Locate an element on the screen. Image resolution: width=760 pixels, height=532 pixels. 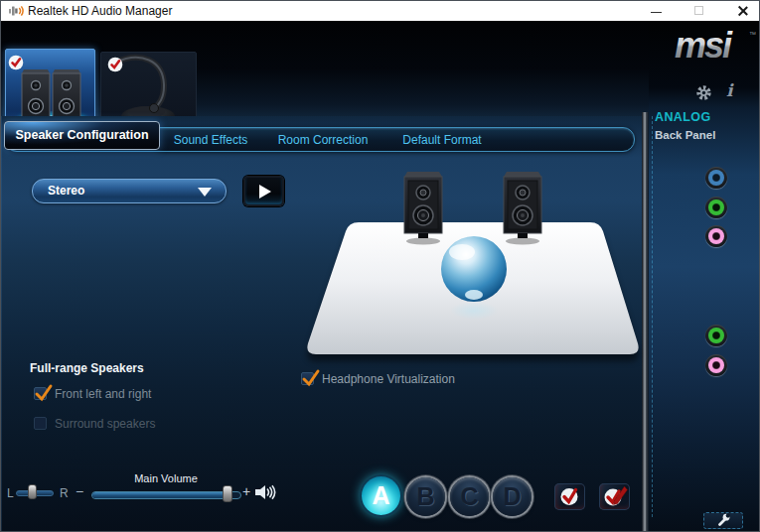
balance-right-label: R is located at coordinates (64, 493).